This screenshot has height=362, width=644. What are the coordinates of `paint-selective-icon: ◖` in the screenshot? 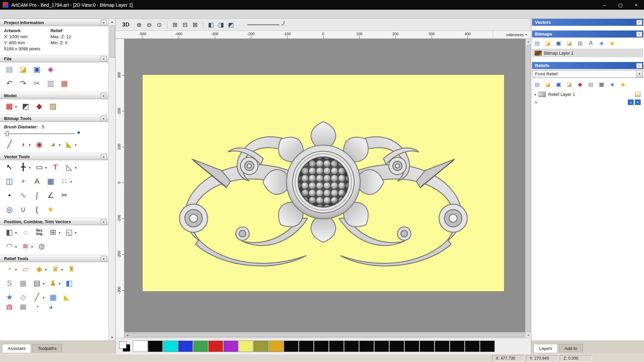 It's located at (23, 144).